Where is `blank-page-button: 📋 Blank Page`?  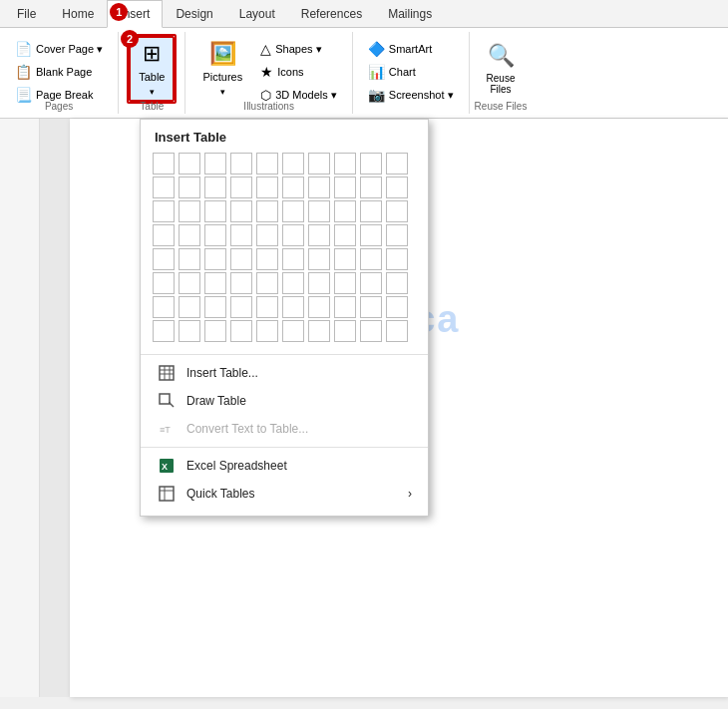 blank-page-button: 📋 Blank Page is located at coordinates (59, 72).